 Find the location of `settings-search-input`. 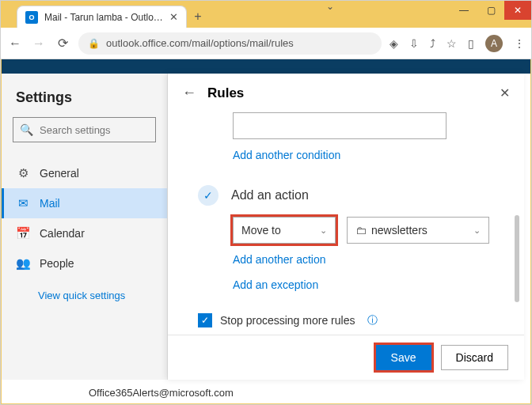

settings-search-input is located at coordinates (106, 130).